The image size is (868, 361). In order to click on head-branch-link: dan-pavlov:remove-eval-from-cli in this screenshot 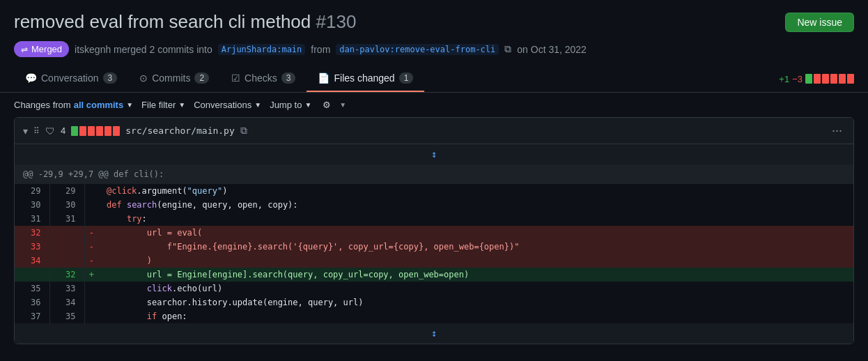, I will do `click(417, 49)`.